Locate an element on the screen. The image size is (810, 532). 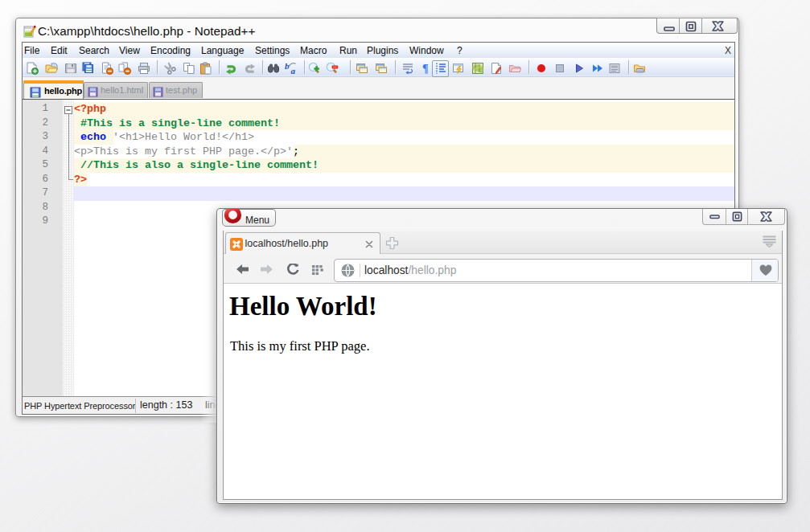
svg-text: b is located at coordinates (287, 66).